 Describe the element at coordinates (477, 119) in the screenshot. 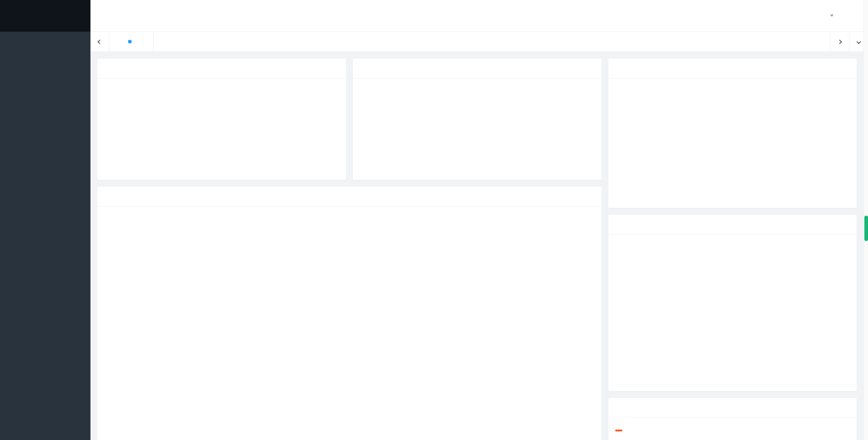

I see `quick-entry-card` at that location.